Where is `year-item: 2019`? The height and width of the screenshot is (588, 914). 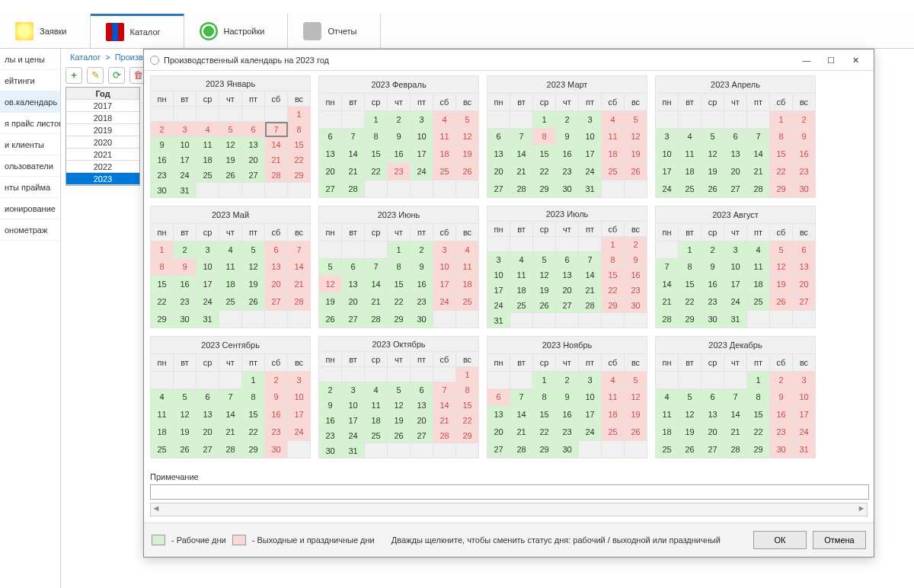
year-item: 2019 is located at coordinates (103, 130).